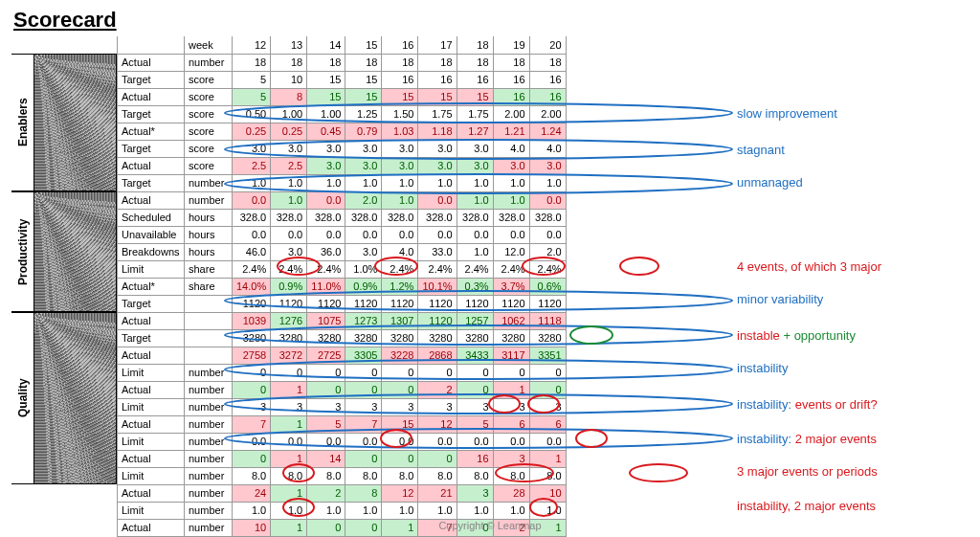 The width and height of the screenshot is (980, 537). I want to click on page-title: Scorecard, so click(490, 20).